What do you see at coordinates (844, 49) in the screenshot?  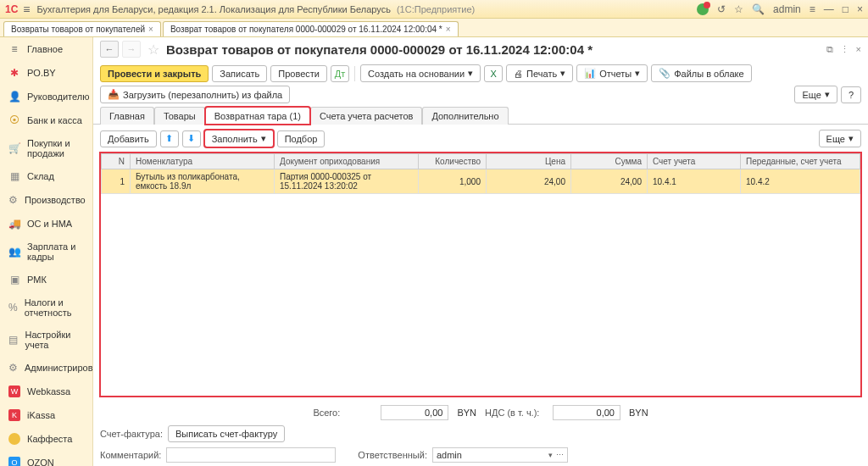 I see `more-menu-icon: ⋮` at bounding box center [844, 49].